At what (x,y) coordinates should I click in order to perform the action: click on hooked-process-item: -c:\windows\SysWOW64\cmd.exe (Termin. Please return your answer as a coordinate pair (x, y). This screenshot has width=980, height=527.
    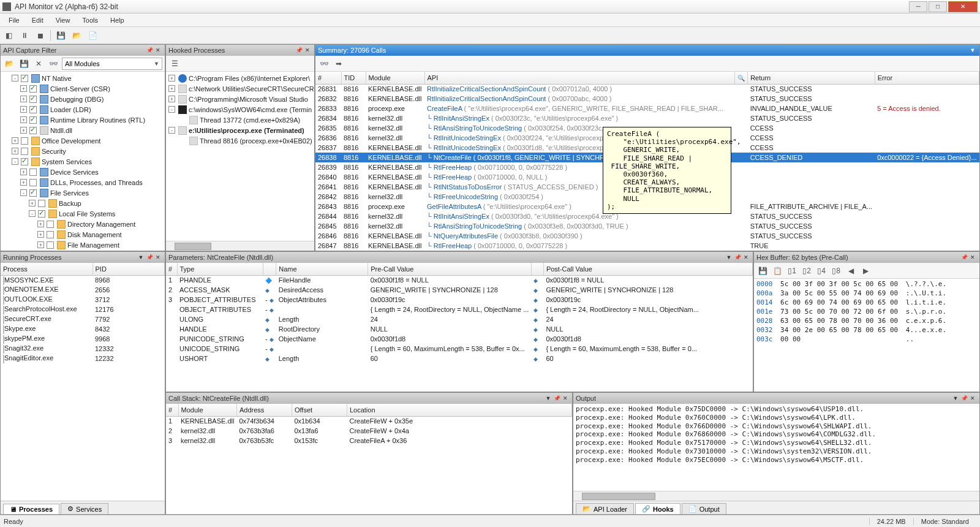
    Looking at the image, I should click on (240, 109).